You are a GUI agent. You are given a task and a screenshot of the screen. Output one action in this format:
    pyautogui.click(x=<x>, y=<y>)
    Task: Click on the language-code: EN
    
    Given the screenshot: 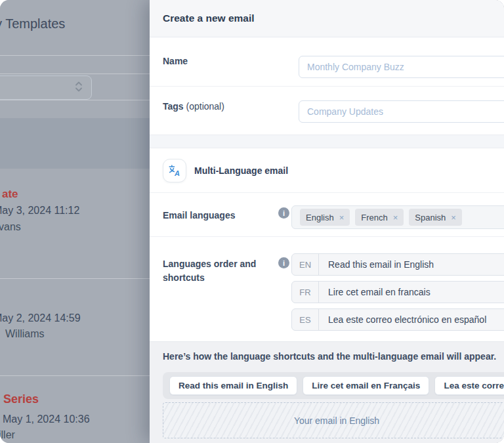 What is the action you would take?
    pyautogui.click(x=306, y=264)
    